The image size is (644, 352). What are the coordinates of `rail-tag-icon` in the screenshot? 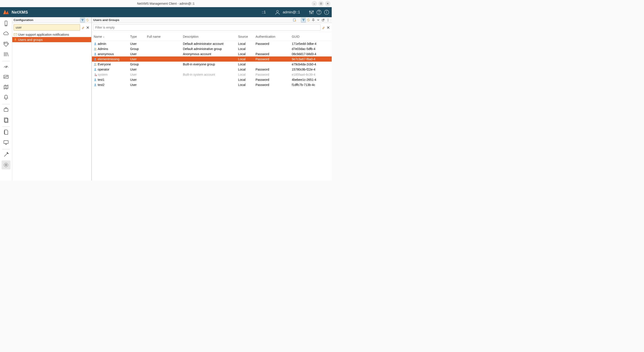 It's located at (6, 44).